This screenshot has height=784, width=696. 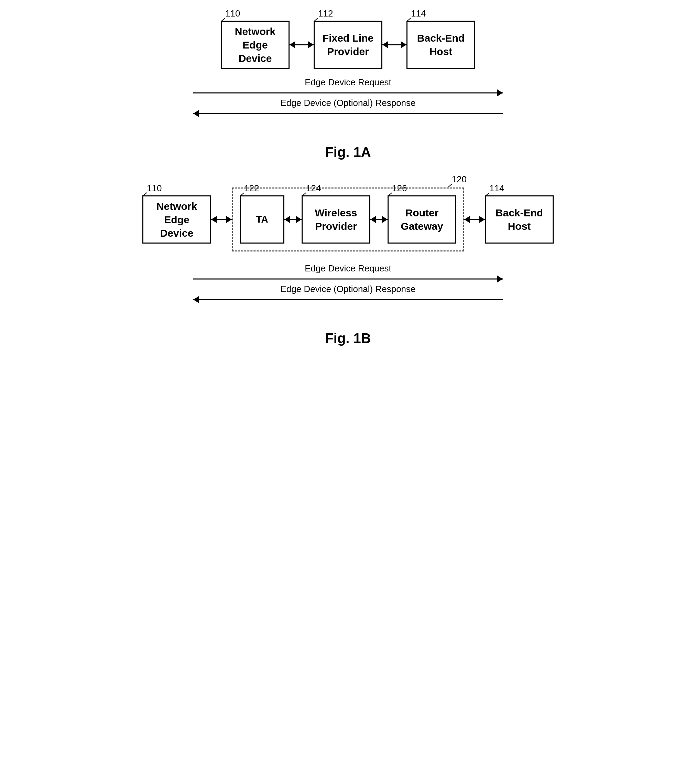 I want to click on signal-res-1b-arrow, so click(x=196, y=300).